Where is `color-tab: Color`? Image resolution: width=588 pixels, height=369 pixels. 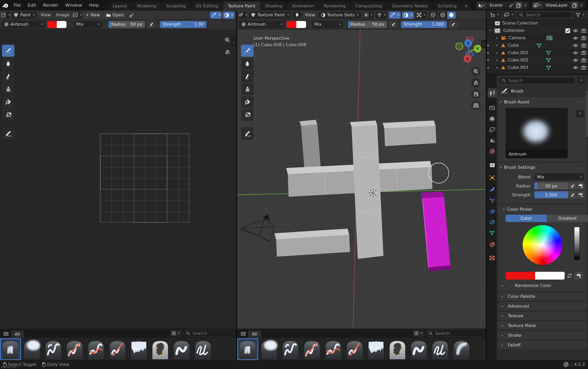
color-tab: Color is located at coordinates (526, 218).